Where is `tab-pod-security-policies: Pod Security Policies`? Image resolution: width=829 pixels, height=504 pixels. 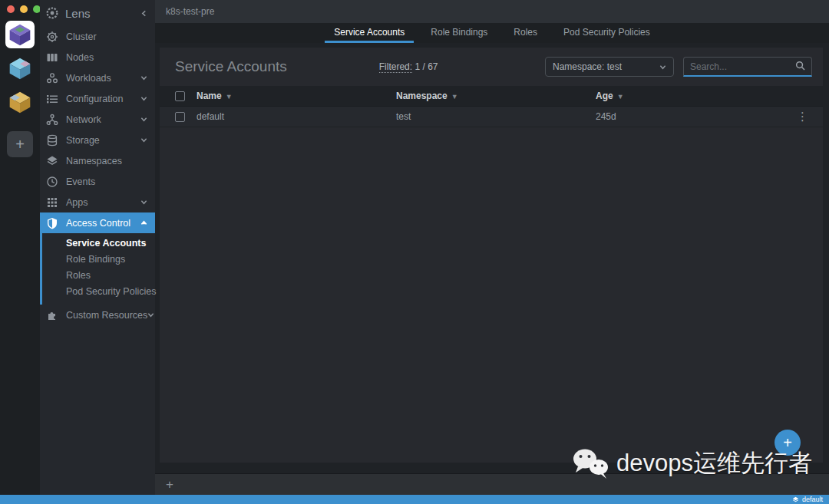 tab-pod-security-policies: Pod Security Policies is located at coordinates (606, 33).